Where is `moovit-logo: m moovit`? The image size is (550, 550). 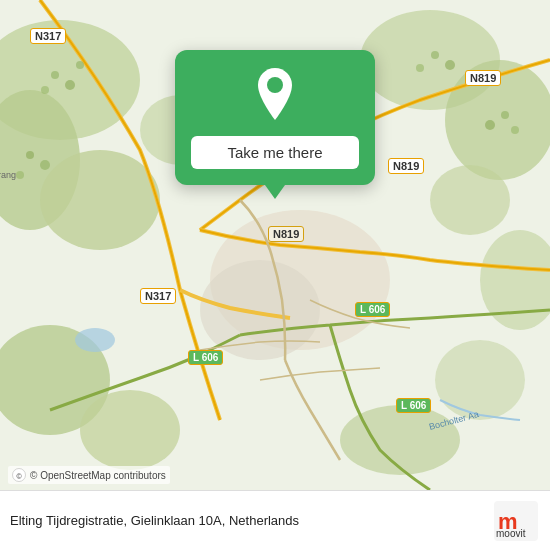 moovit-logo: m moovit is located at coordinates (516, 521).